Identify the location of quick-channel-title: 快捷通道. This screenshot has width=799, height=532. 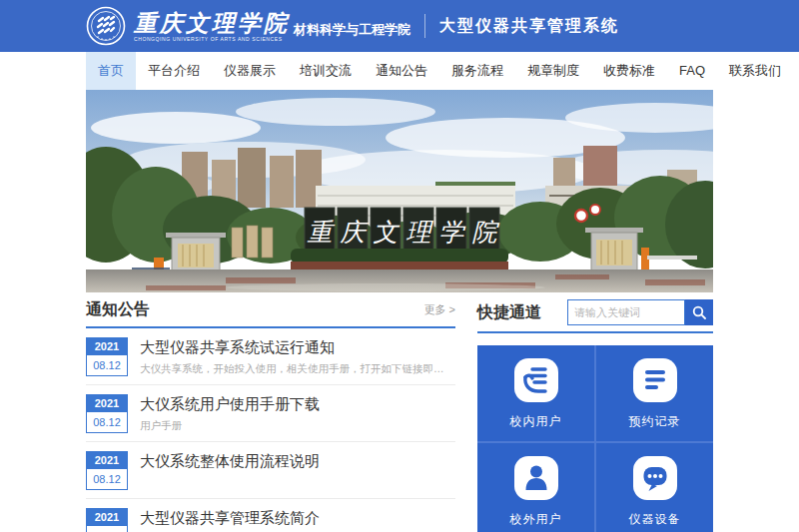
(509, 313).